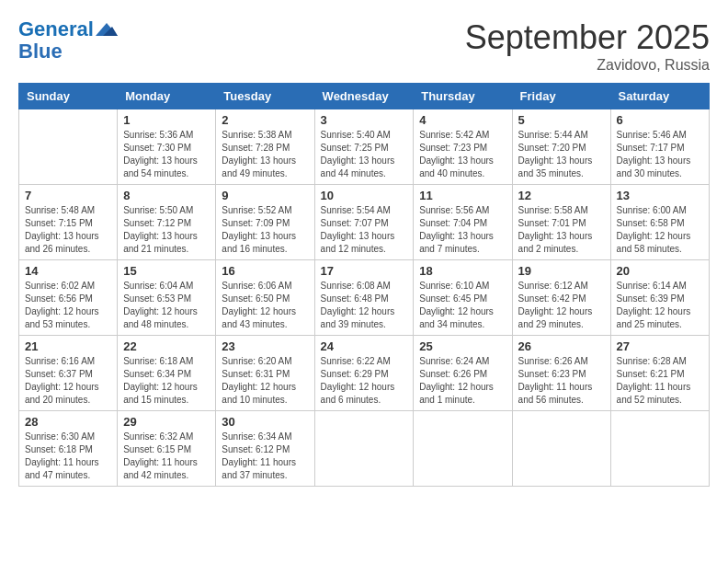  I want to click on day-info: Sunrise: 6:18 AM Sunset: 6:34 PM Dayligh…, so click(166, 381).